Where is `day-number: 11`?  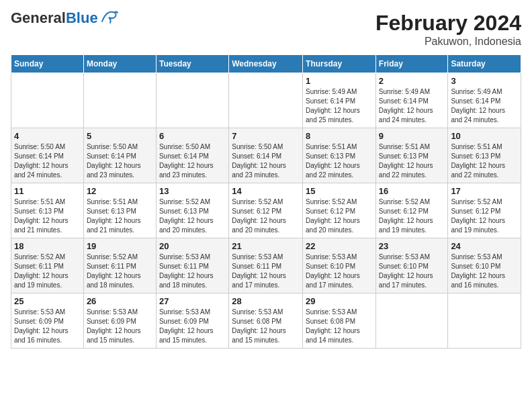 day-number: 11 is located at coordinates (47, 191).